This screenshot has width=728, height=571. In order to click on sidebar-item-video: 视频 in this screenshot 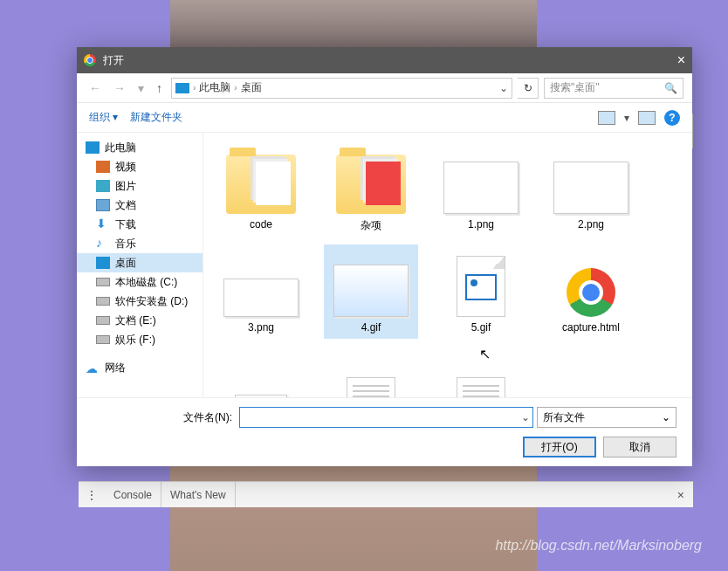, I will do `click(140, 167)`.